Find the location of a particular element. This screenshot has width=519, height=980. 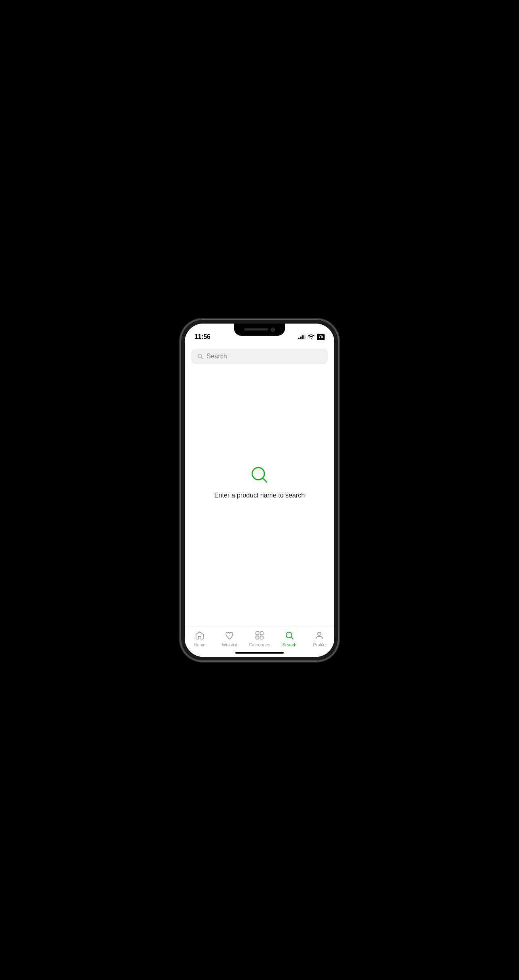

nav-label-search: Search is located at coordinates (289, 645).